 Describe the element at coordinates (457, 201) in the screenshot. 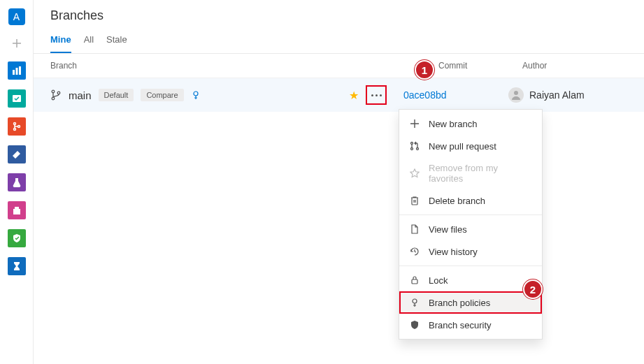

I see `menu-label: Delete branch` at that location.